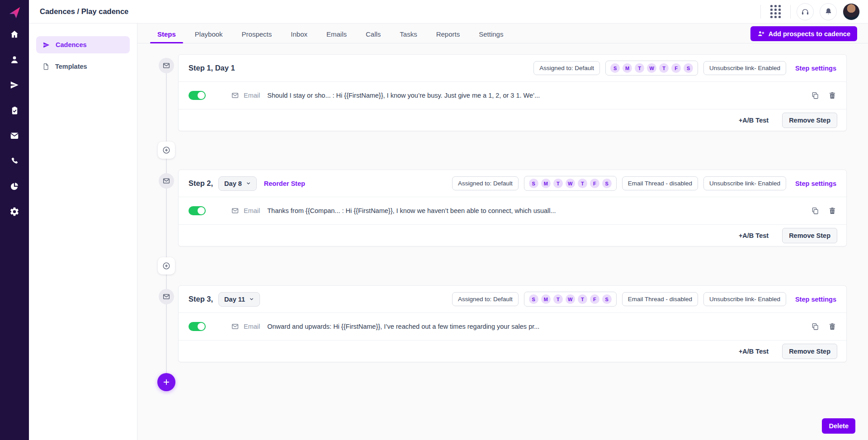 The image size is (868, 440). I want to click on email-preview: Onward and upwards: Hi {{FirstName}}, I’…, so click(403, 326).